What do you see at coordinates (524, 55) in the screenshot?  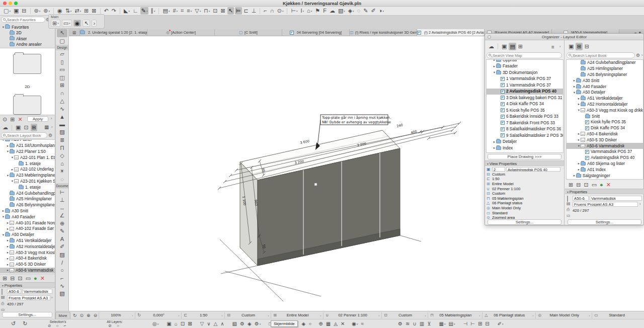 I see `search-view-map-input` at bounding box center [524, 55].